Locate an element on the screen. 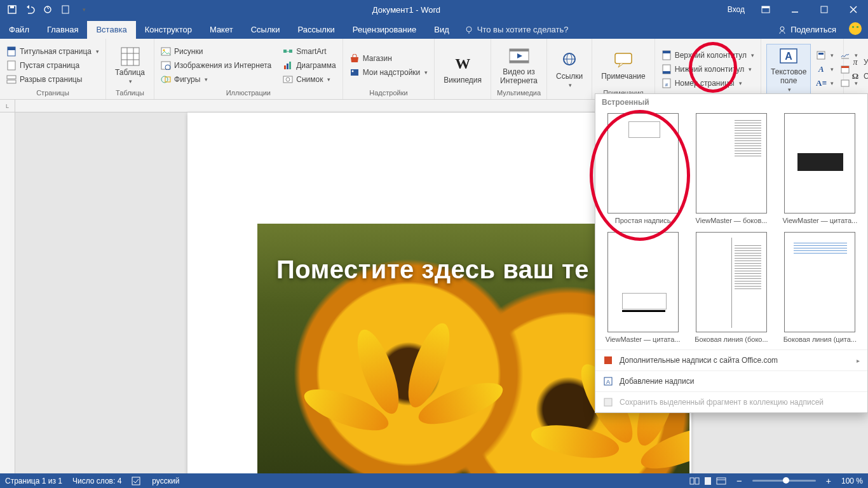  vertical-ruler is located at coordinates (8, 293).